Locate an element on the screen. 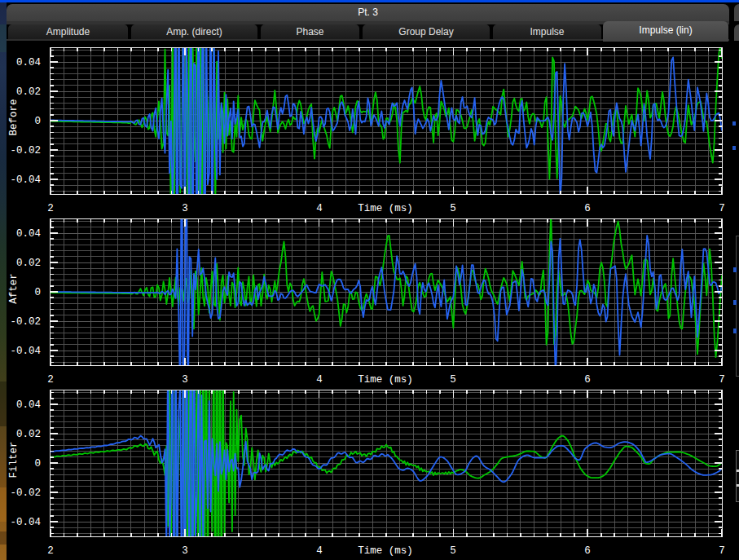 This screenshot has height=560, width=739. svg-text: Before is located at coordinates (14, 117).